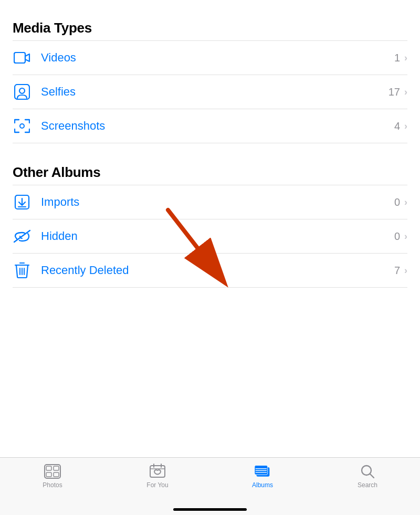 The height and width of the screenshot is (515, 420). What do you see at coordinates (368, 471) in the screenshot?
I see `search-tab-icon` at bounding box center [368, 471].